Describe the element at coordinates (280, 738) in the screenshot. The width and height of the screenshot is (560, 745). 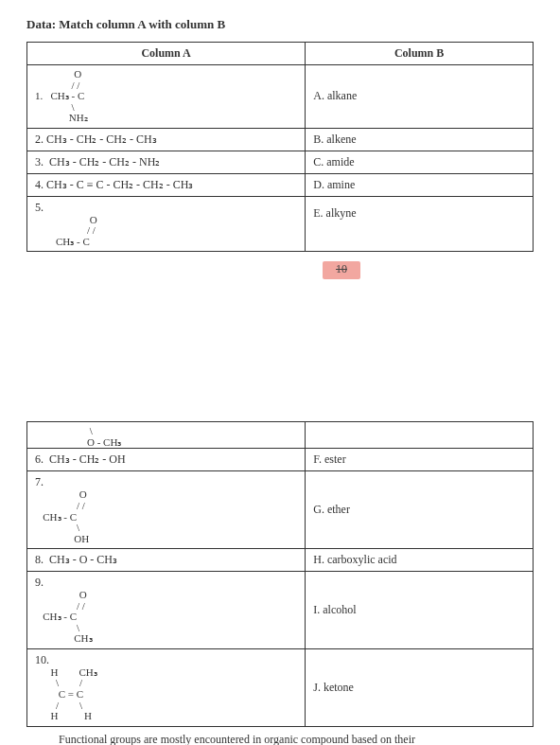
I see `footer-text: Functional groups are mostly encountered…` at that location.